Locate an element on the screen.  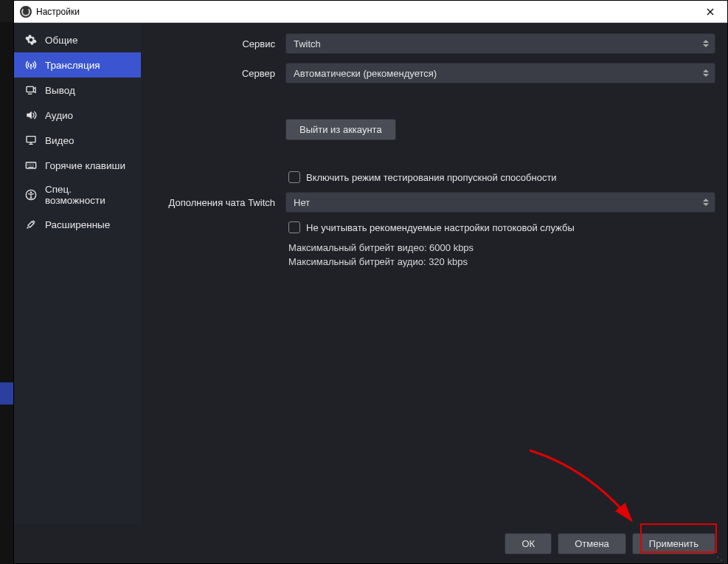
twitch-addons-value: Нет is located at coordinates (302, 202).